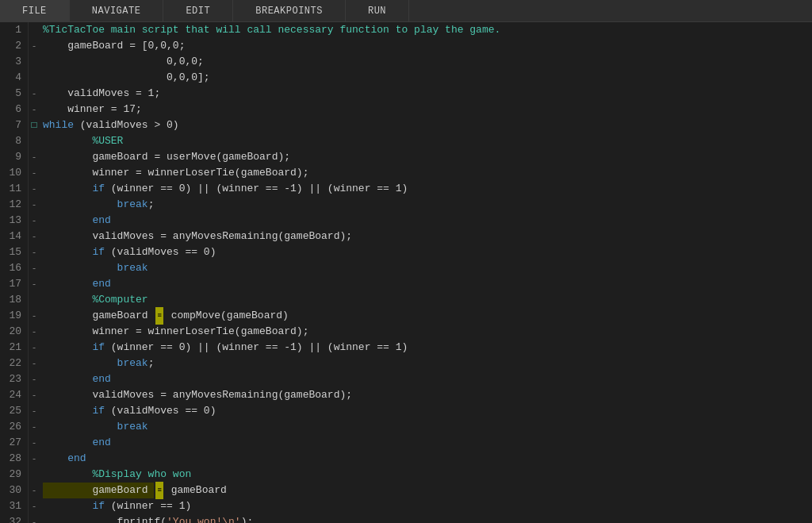 Image resolution: width=812 pixels, height=523 pixels. I want to click on fold-indicator, so click(34, 62).